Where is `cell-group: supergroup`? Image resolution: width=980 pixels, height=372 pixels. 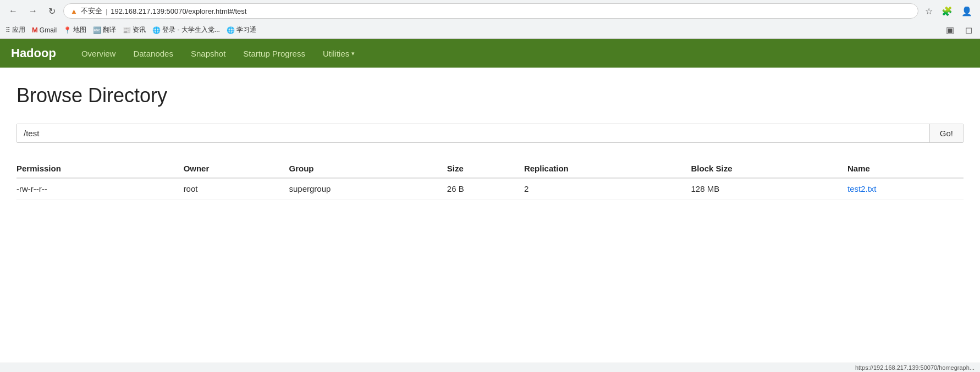 cell-group: supergroup is located at coordinates (367, 189).